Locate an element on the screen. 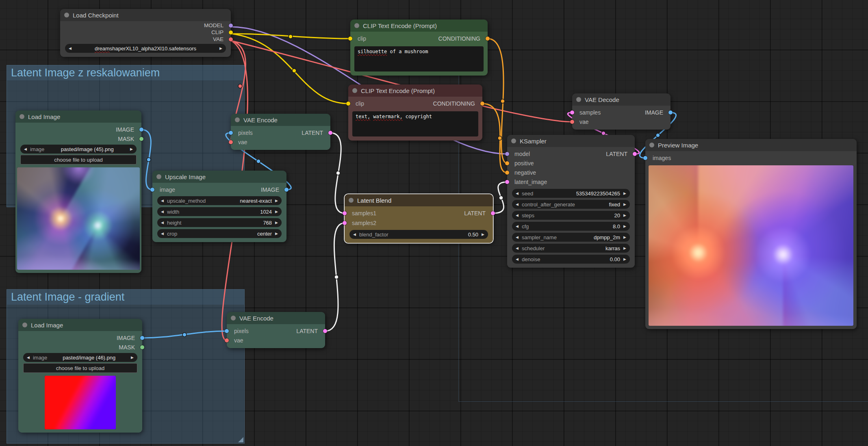 This screenshot has height=446, width=868. slot-model-input is located at coordinates (507, 154).